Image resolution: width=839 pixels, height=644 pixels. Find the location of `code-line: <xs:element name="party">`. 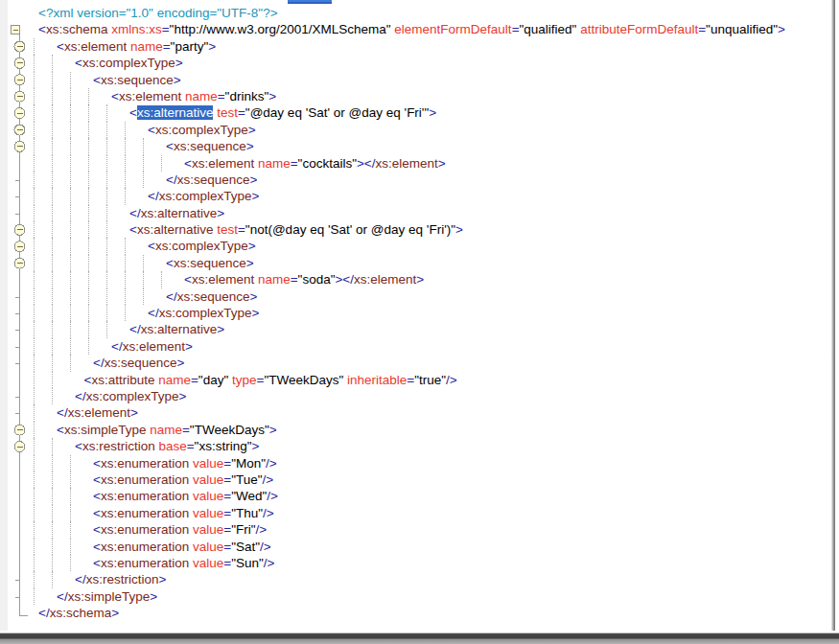

code-line: <xs:element name="party"> is located at coordinates (416, 46).